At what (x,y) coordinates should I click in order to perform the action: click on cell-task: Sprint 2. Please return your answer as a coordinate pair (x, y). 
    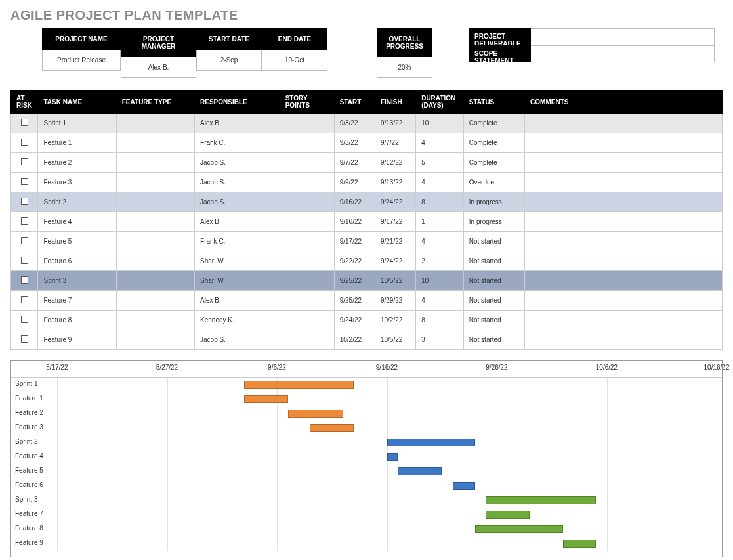
    Looking at the image, I should click on (77, 202).